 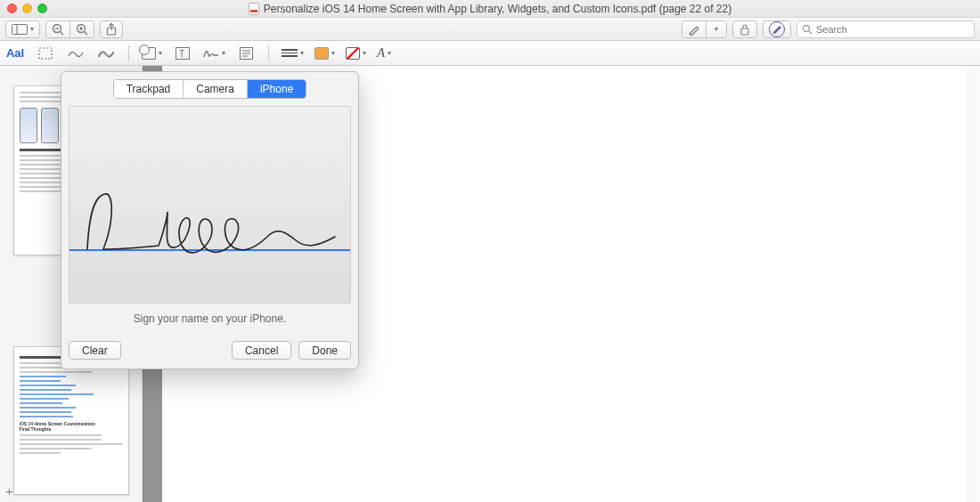 What do you see at coordinates (704, 29) in the screenshot?
I see `highlight-group: ▾` at bounding box center [704, 29].